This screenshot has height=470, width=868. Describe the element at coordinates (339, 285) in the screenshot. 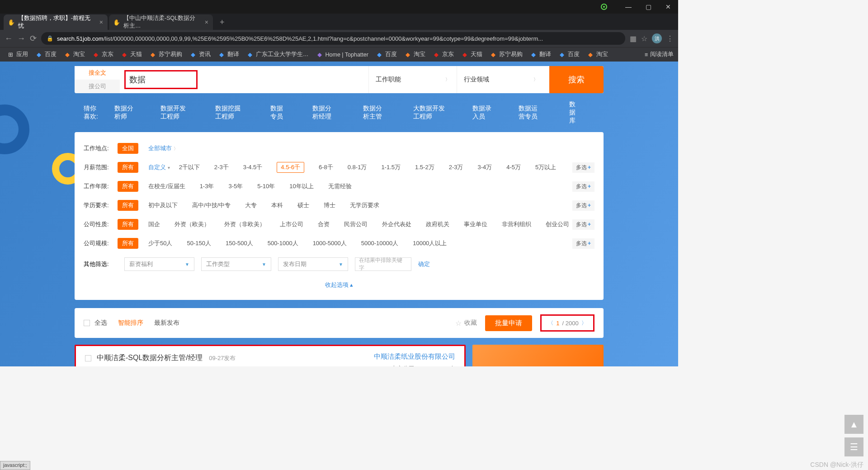

I see `collapse-filters-button: 收起选项 ▴` at that location.